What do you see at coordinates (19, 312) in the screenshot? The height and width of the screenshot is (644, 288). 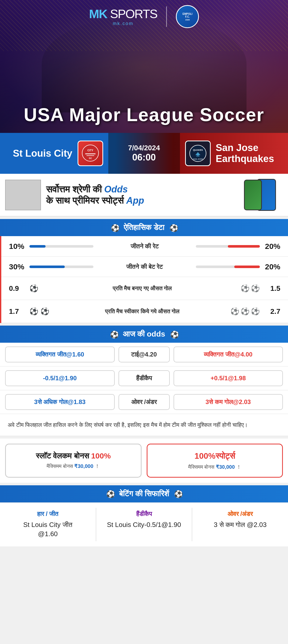 I see `goal-val-conceded-left: 1.7` at bounding box center [19, 312].